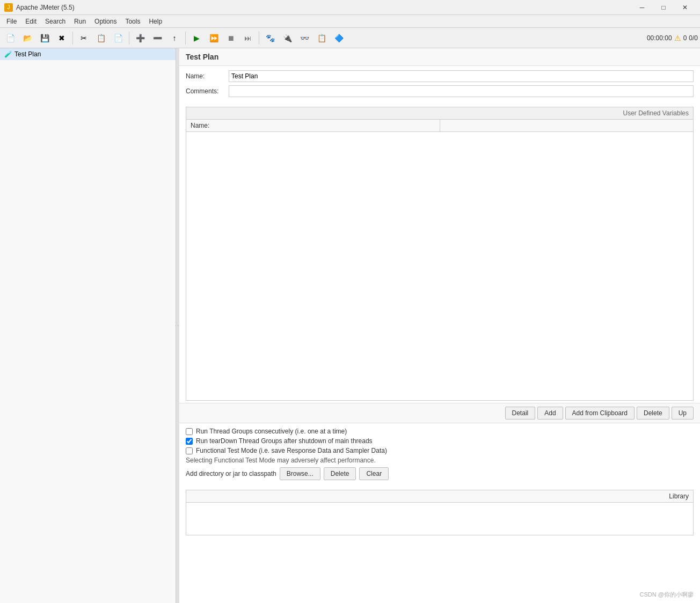 This screenshot has height=603, width=700. What do you see at coordinates (248, 38) in the screenshot?
I see `shutdown-button: ⏭` at bounding box center [248, 38].